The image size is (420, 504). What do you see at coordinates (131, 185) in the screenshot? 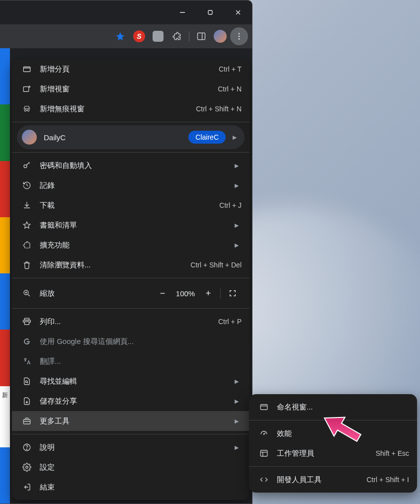
I see `menu-history: 記錄 ▶` at bounding box center [131, 185].